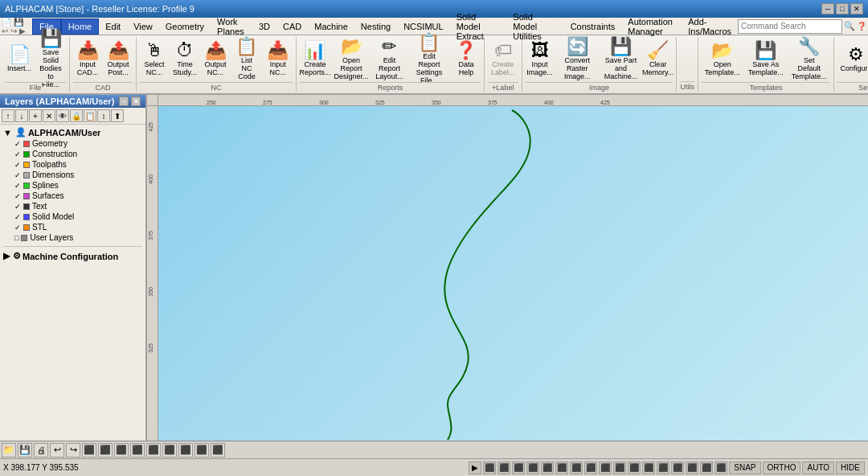 The image size is (868, 476). What do you see at coordinates (57, 450) in the screenshot?
I see `bottom-tool-undo: ↩` at bounding box center [57, 450].